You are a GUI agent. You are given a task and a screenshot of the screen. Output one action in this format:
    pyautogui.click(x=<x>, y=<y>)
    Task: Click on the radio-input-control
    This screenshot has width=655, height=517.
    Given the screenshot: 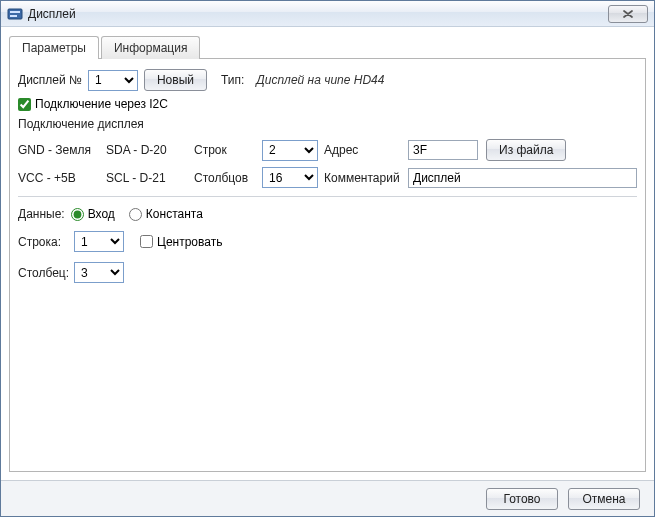 What is the action you would take?
    pyautogui.click(x=78, y=214)
    